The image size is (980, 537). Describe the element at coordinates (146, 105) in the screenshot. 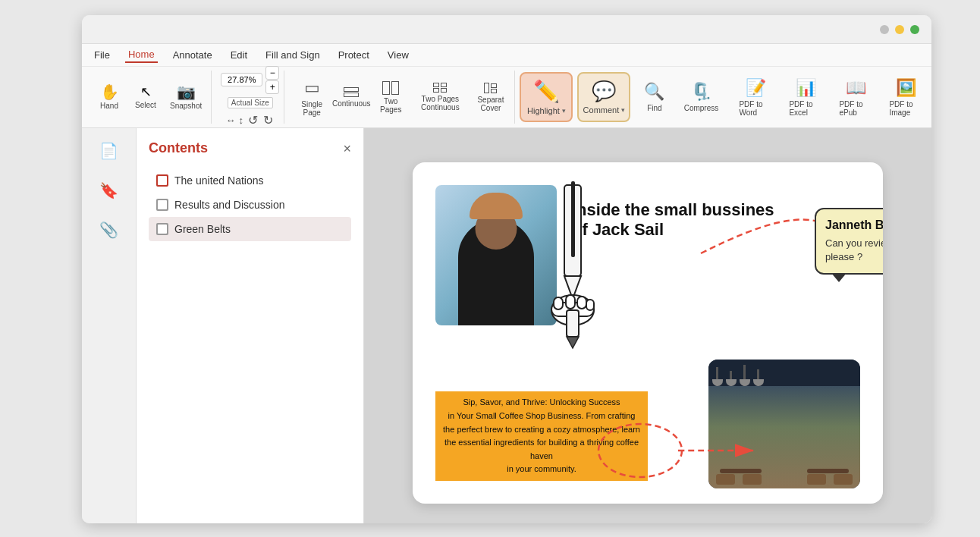

I see `select-label: Select` at that location.